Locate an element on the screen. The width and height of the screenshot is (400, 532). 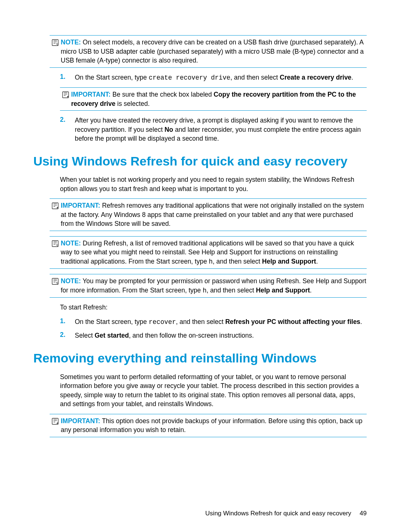
section-heading: Using Windows Refresh for quick and easy… is located at coordinates (200, 161).